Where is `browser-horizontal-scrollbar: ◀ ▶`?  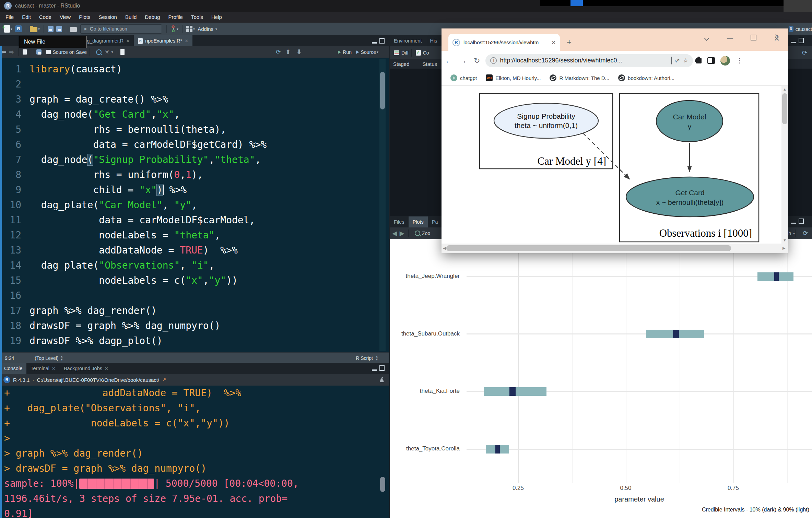
browser-horizontal-scrollbar: ◀ ▶ is located at coordinates (615, 248).